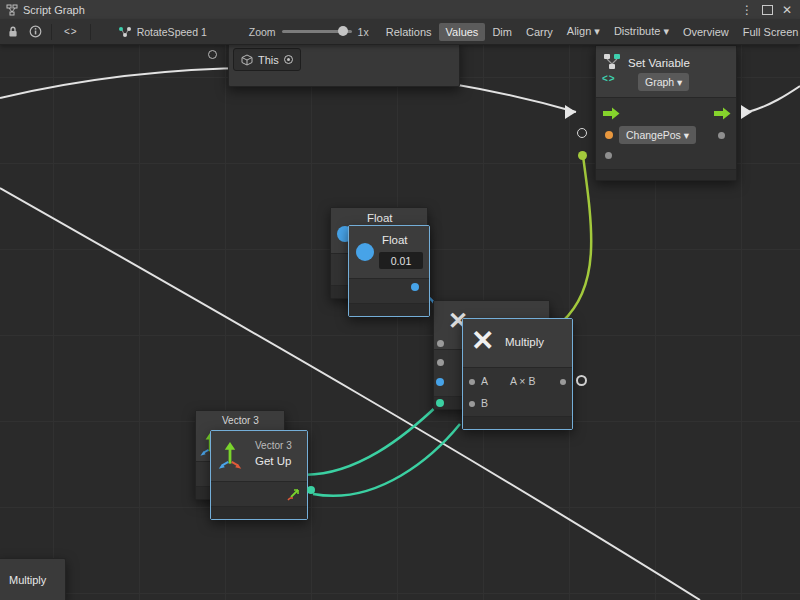  What do you see at coordinates (71, 32) in the screenshot?
I see `code-view-button: <>` at bounding box center [71, 32].